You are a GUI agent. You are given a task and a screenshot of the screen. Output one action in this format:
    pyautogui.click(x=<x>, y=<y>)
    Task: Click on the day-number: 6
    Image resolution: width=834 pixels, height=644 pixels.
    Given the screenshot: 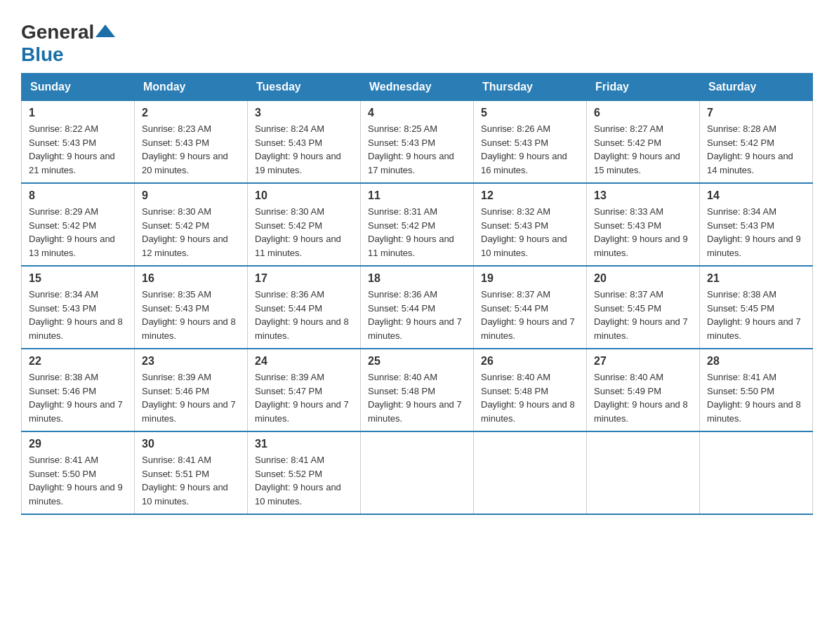 What is the action you would take?
    pyautogui.click(x=643, y=113)
    